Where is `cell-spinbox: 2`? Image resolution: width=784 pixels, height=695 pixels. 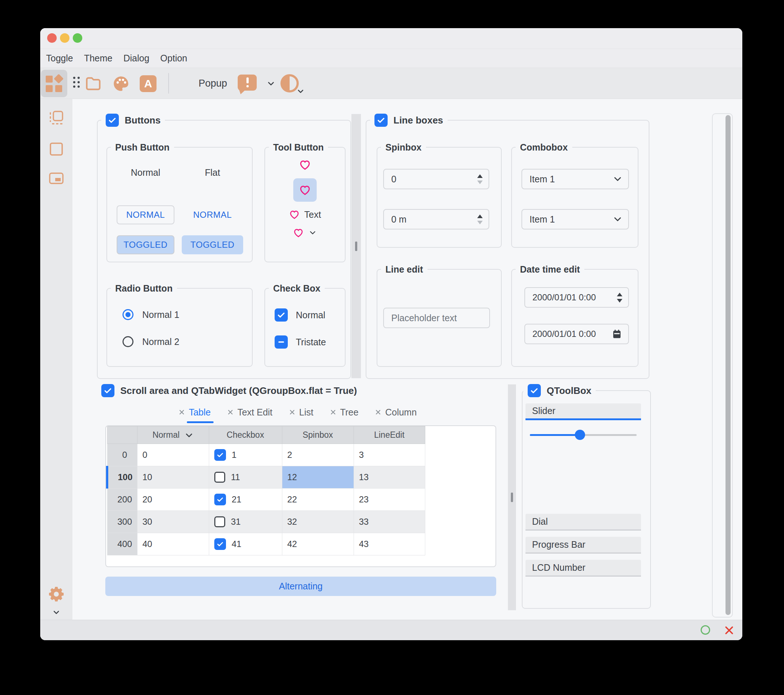 cell-spinbox: 2 is located at coordinates (318, 455).